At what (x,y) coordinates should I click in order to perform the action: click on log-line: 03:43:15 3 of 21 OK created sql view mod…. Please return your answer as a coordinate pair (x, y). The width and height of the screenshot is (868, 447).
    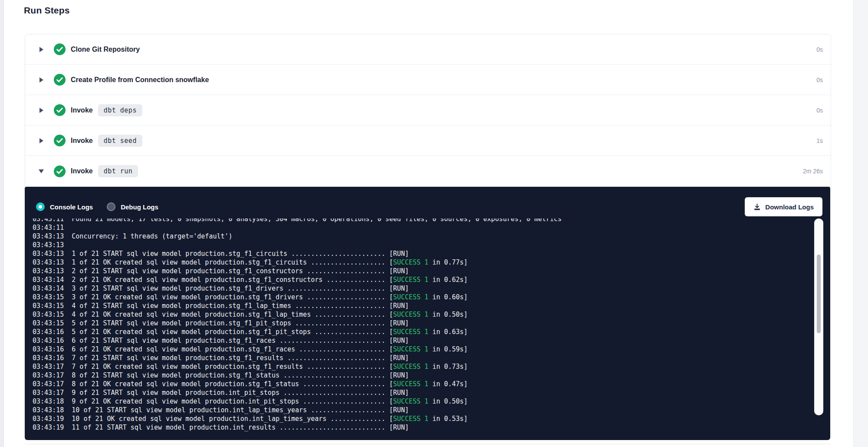
    Looking at the image, I should click on (421, 297).